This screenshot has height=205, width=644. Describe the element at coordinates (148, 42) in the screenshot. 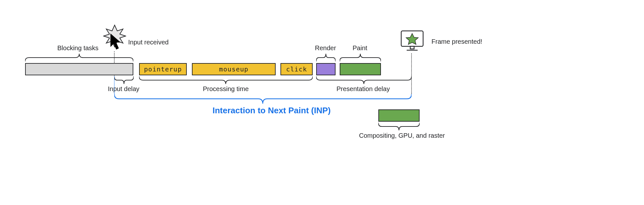

I see `input-received-label: Input received` at that location.